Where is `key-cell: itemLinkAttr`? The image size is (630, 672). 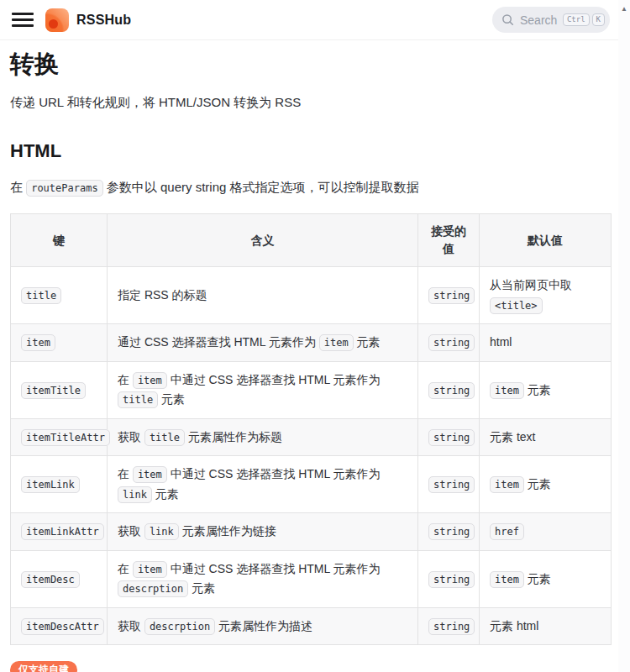 key-cell: itemLinkAttr is located at coordinates (59, 533).